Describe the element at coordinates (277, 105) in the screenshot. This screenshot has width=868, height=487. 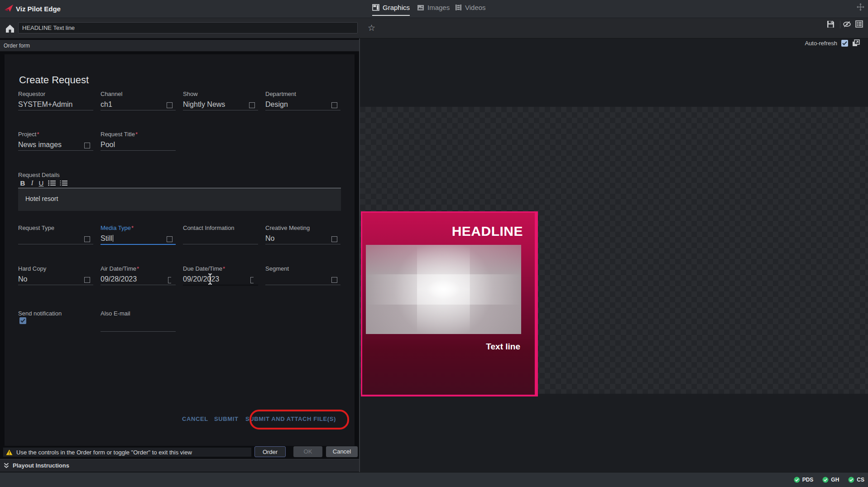
I see `department-value: Design` at that location.